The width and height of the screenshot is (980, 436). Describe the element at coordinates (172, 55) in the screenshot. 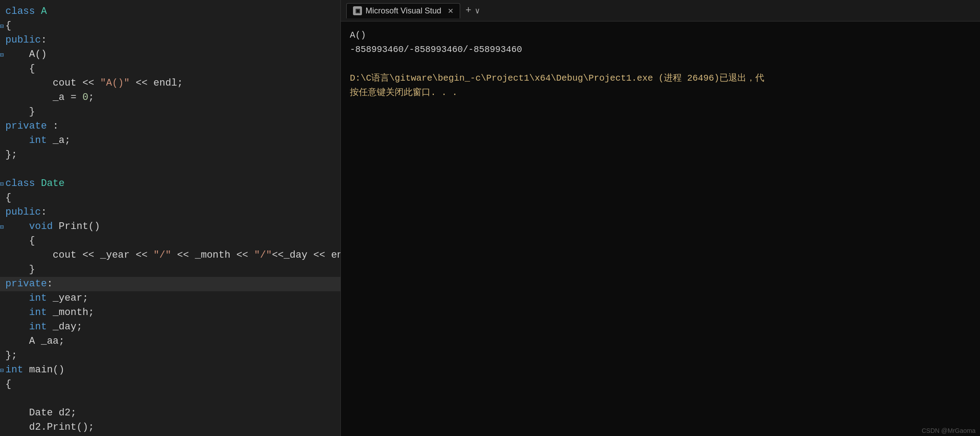

I see `line-content: A()` at that location.